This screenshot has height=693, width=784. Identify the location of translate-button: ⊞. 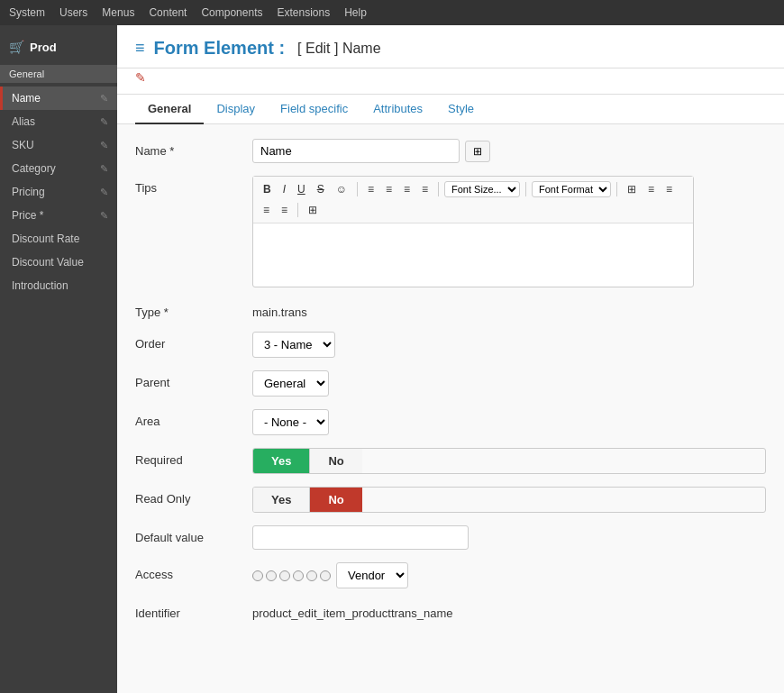
(478, 151).